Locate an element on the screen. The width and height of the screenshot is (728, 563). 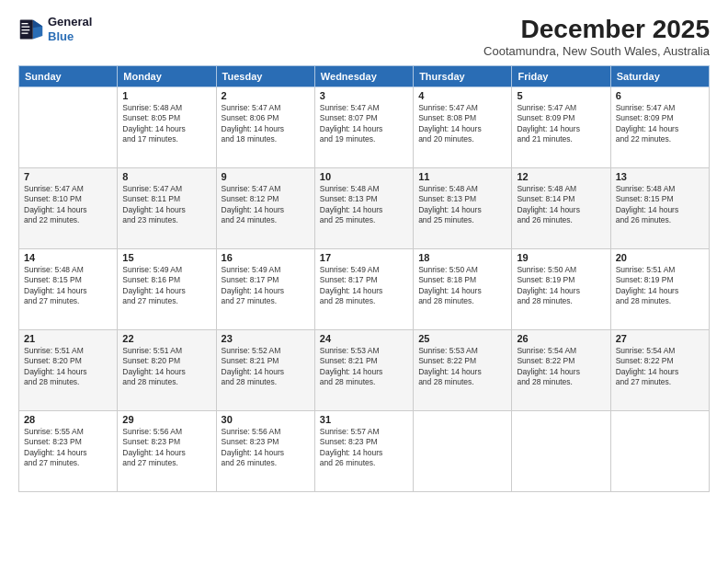
day-number: 15 is located at coordinates (166, 258).